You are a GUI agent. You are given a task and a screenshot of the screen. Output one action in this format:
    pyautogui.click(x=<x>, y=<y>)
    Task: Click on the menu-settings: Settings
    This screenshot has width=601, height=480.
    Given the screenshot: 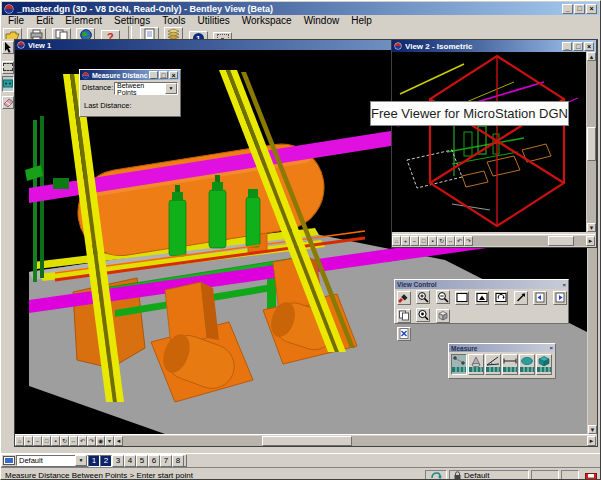 What is the action you would take?
    pyautogui.click(x=132, y=20)
    